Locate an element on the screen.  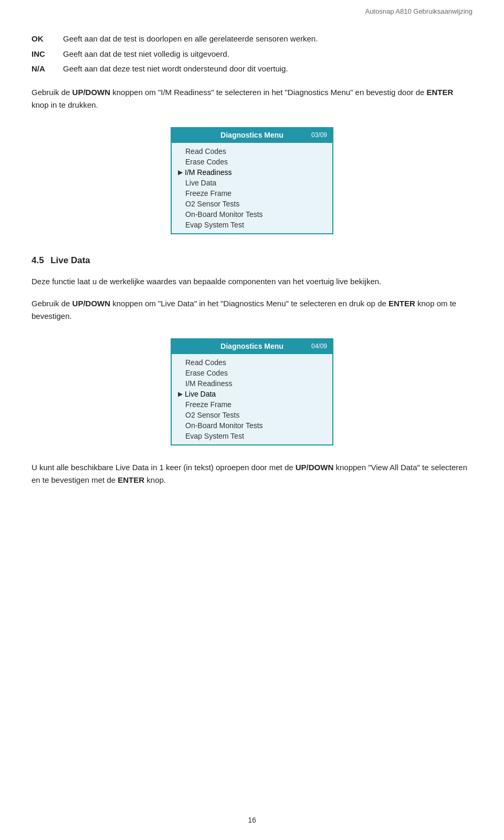
page-number: 16 is located at coordinates (252, 820).